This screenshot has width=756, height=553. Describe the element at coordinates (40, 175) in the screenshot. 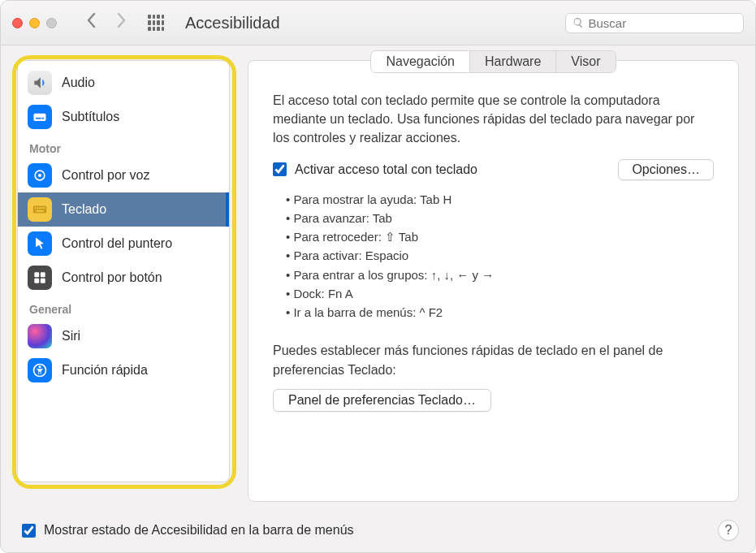

I see `voice-control-icon` at that location.